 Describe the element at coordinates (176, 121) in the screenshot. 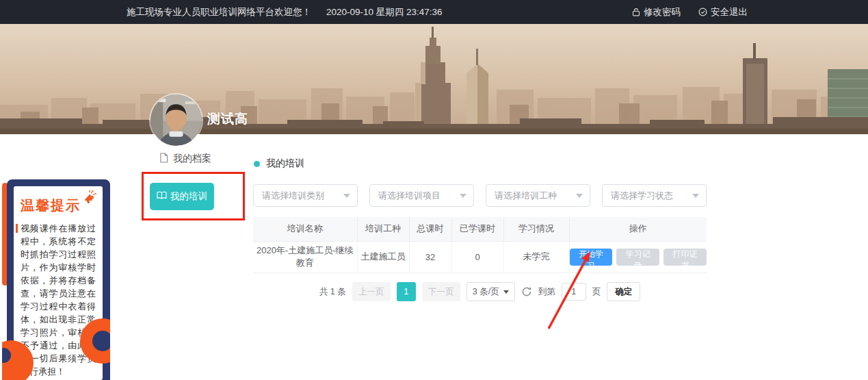

I see `avatar` at that location.